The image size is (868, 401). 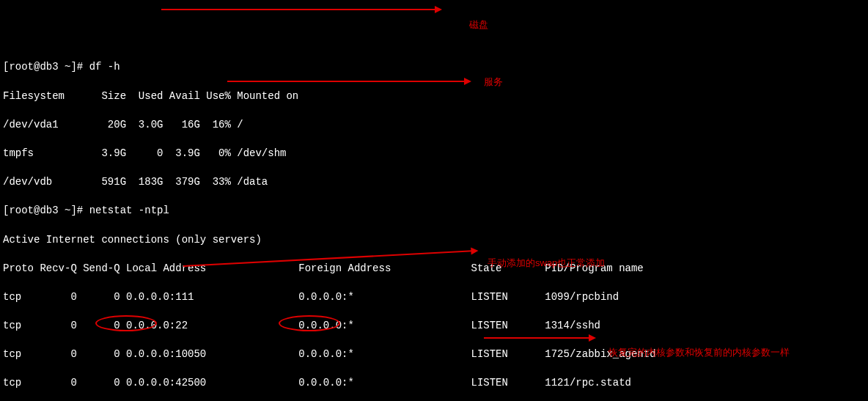 What do you see at coordinates (539, 338) in the screenshot?
I see `arrow-kernel` at bounding box center [539, 338].